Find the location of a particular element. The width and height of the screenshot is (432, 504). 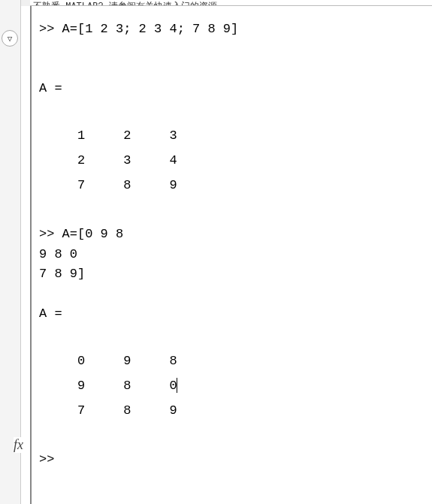

text-cursor is located at coordinates (177, 385).